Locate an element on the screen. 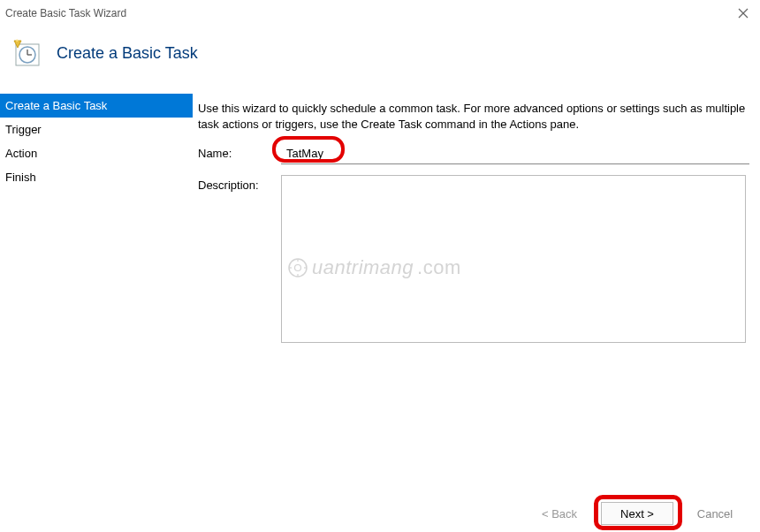 This screenshot has width=760, height=532. wizard-title: Create a Basic Task is located at coordinates (127, 53).